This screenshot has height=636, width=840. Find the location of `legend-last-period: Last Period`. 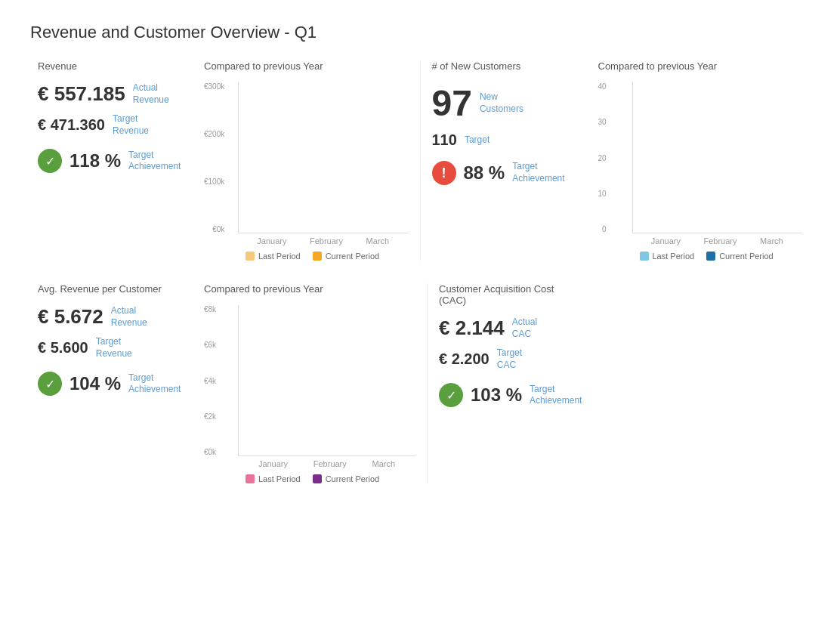

legend-last-period: Last Period is located at coordinates (273, 256).